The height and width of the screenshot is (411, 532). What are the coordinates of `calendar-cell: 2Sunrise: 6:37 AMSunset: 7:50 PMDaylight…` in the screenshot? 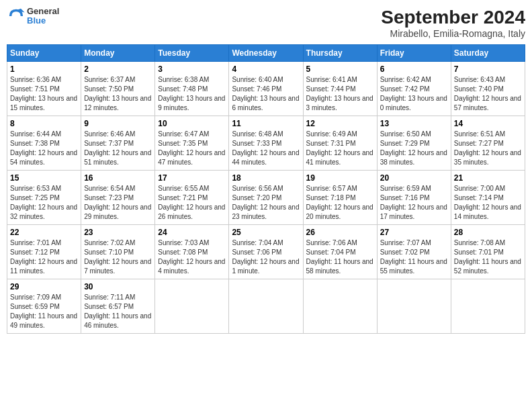 It's located at (118, 89).